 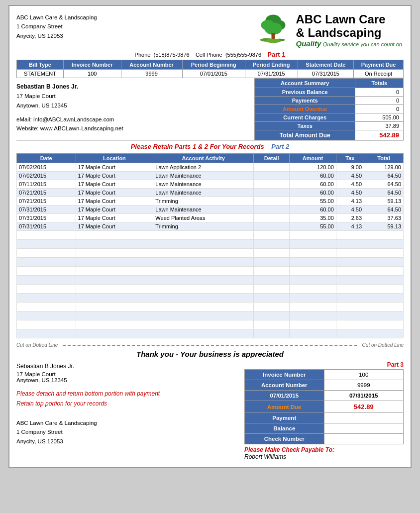 I want to click on cell-amount: 35.00, so click(x=313, y=218).